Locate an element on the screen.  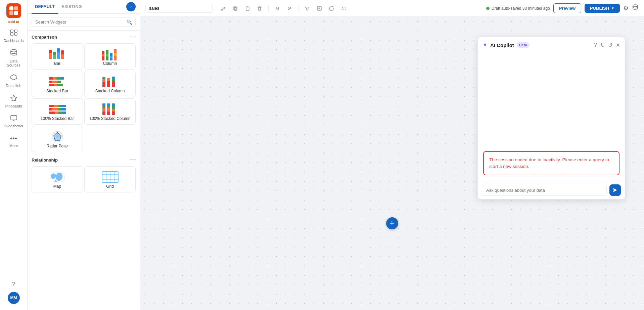
publish-btn: PUBLISH ▼ is located at coordinates (602, 8).